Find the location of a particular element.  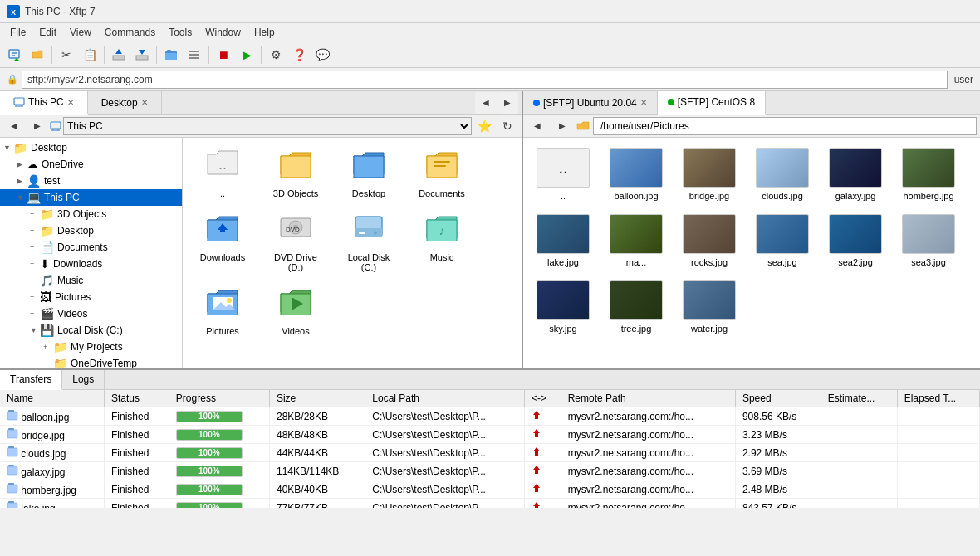

toolbar-open is located at coordinates (37, 55).